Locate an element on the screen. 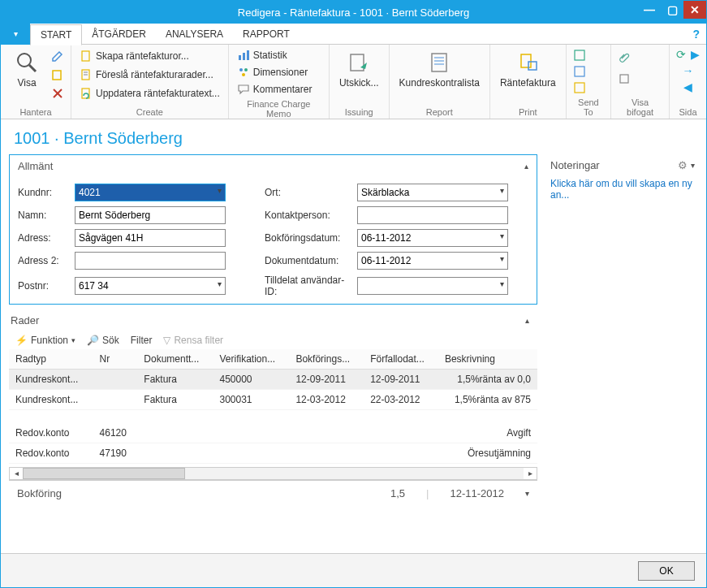  bokforing-bar: Bokföring 1,5 | 12-11-2012 ▾ is located at coordinates (273, 493).